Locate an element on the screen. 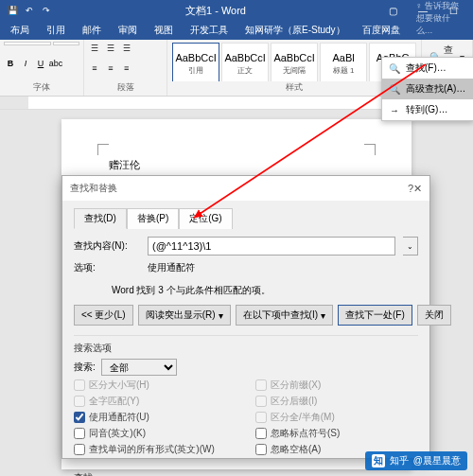 This screenshot has width=473, height=476. style-item: AaBbCcI无间隔 is located at coordinates (294, 62).